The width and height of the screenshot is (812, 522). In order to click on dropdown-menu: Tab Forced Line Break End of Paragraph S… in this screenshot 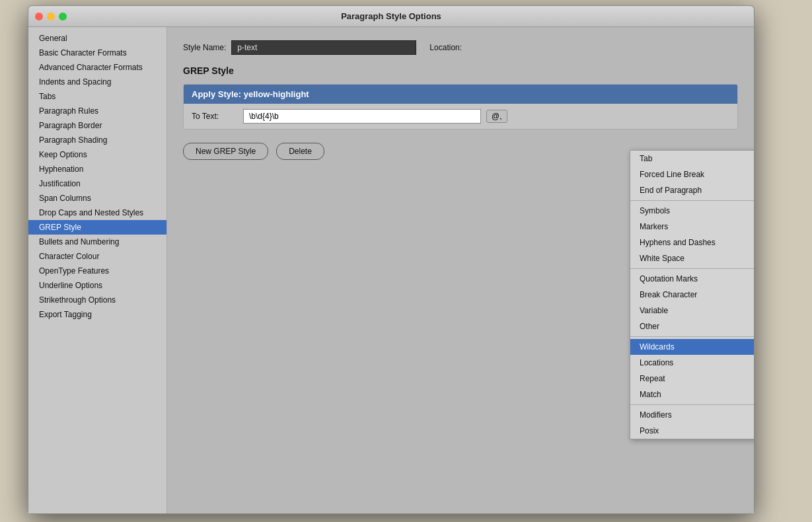, I will do `click(692, 295)`.